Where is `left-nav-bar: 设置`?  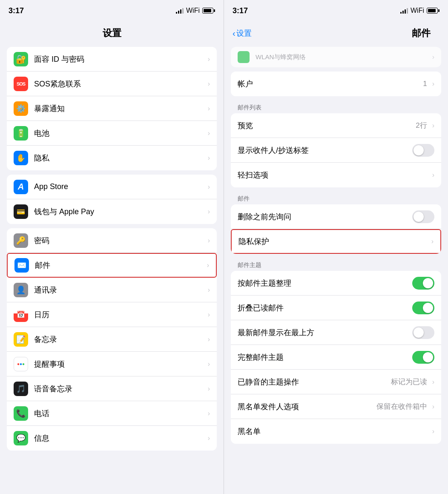
left-nav-bar: 设置 is located at coordinates (112, 33).